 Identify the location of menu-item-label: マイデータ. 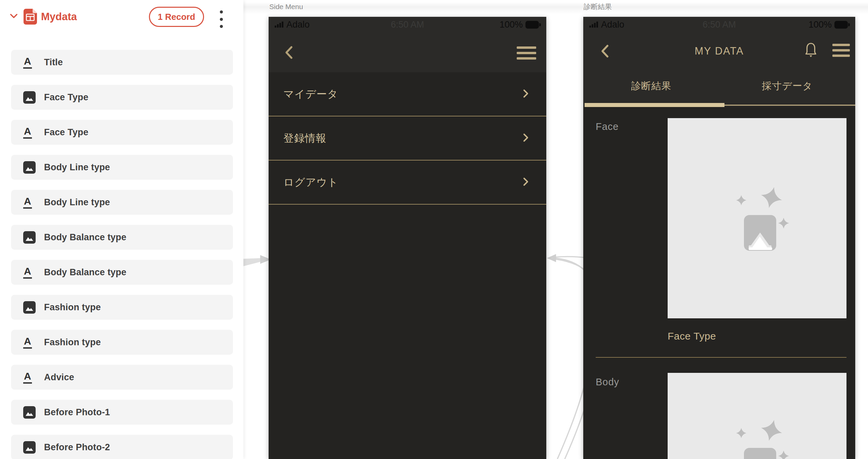
(311, 94).